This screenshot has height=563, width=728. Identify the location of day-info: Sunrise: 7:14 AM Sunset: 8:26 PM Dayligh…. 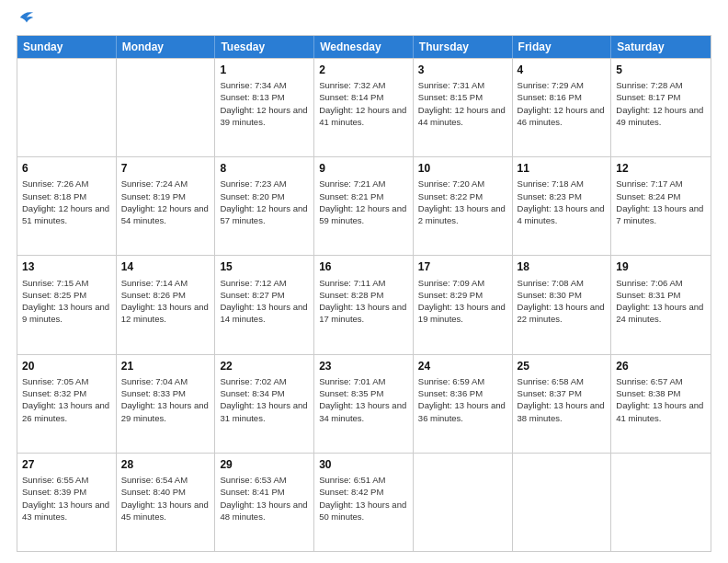
(165, 302).